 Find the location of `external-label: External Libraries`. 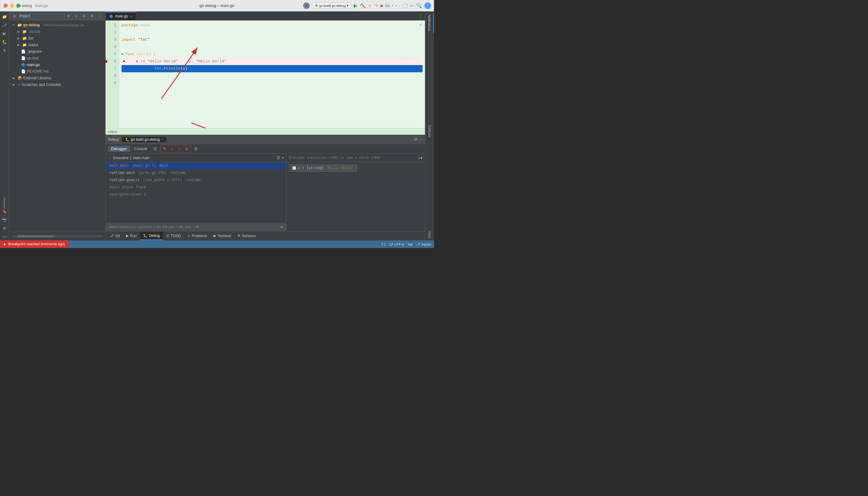

external-label: External Libraries is located at coordinates (37, 78).